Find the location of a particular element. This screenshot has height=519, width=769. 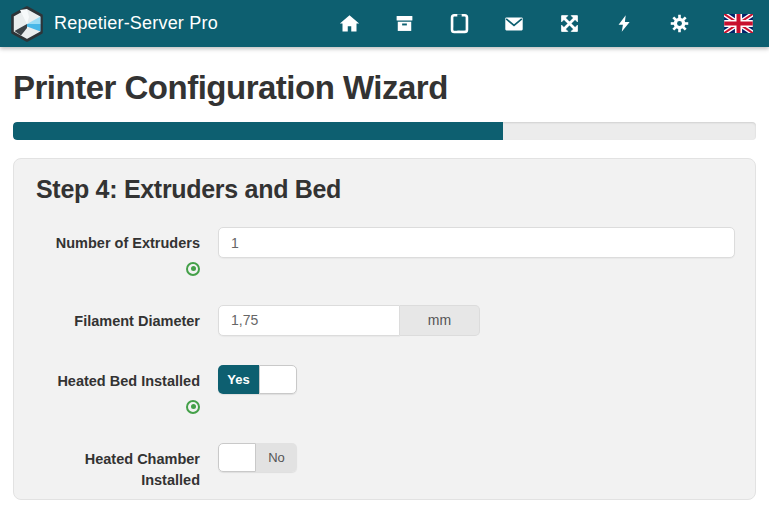

filament-diameter-unit: mm is located at coordinates (440, 320).